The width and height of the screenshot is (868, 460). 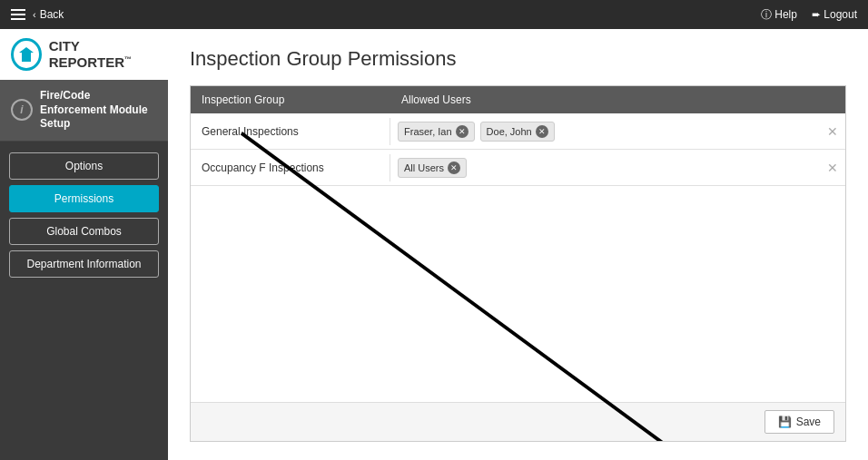 I want to click on top-bar-right: ⓘ Help ➨ Logout, so click(x=809, y=15).